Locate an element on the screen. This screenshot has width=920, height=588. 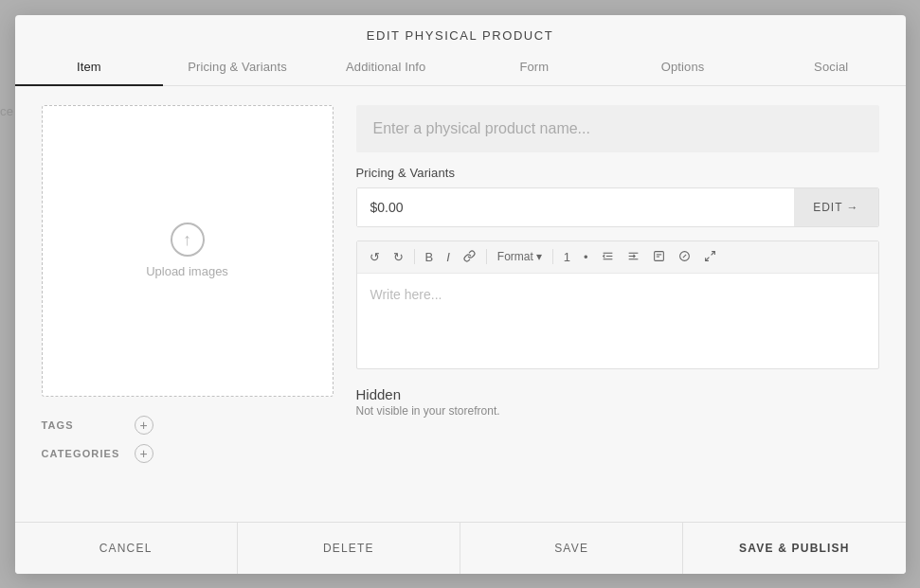
tab-options: Options is located at coordinates (682, 66).